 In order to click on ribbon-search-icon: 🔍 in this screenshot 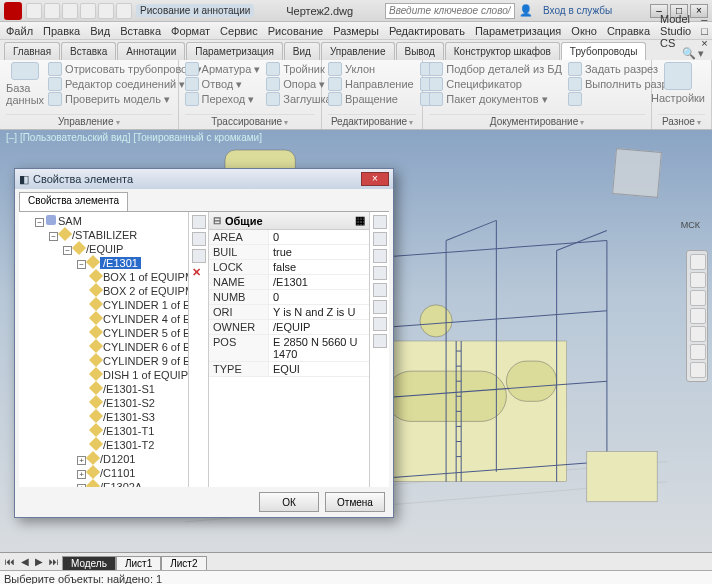, I will do `click(689, 54)`.